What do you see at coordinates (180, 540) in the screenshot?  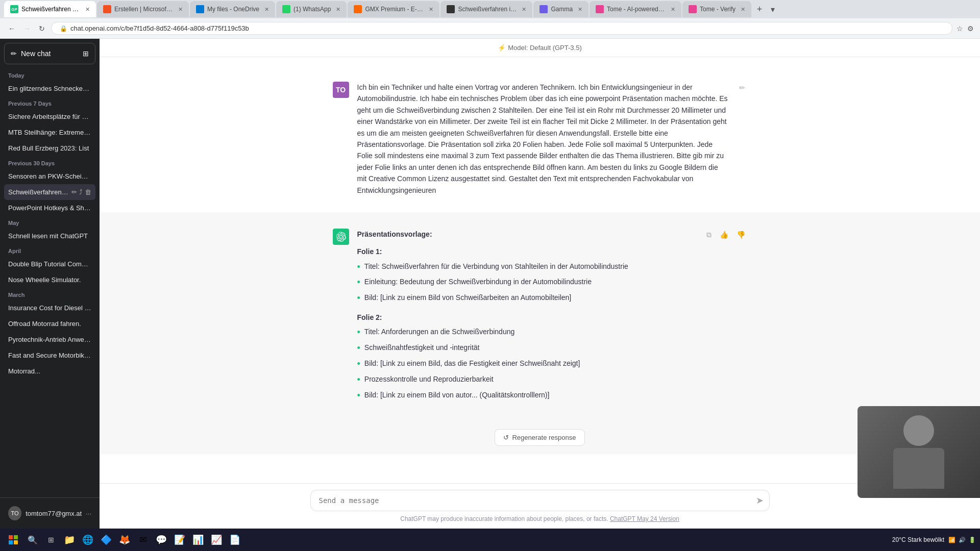 I see `taskbar-word: 📝` at bounding box center [180, 540].